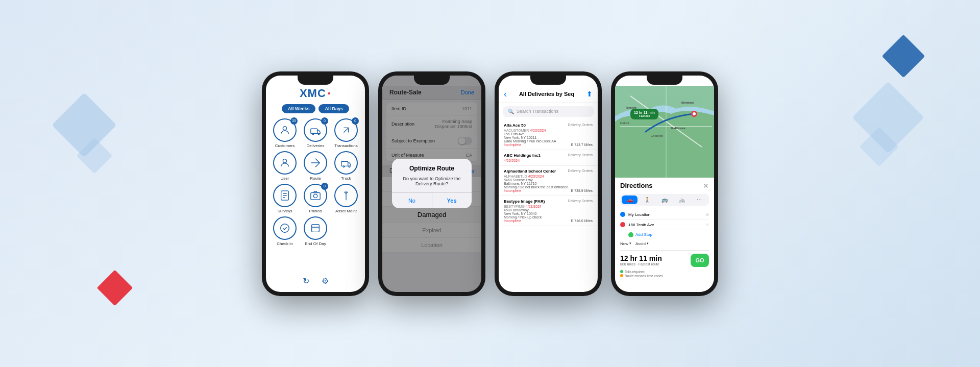 The width and height of the screenshot is (980, 367). What do you see at coordinates (346, 146) in the screenshot?
I see `transactions-label: Transactions` at bounding box center [346, 146].